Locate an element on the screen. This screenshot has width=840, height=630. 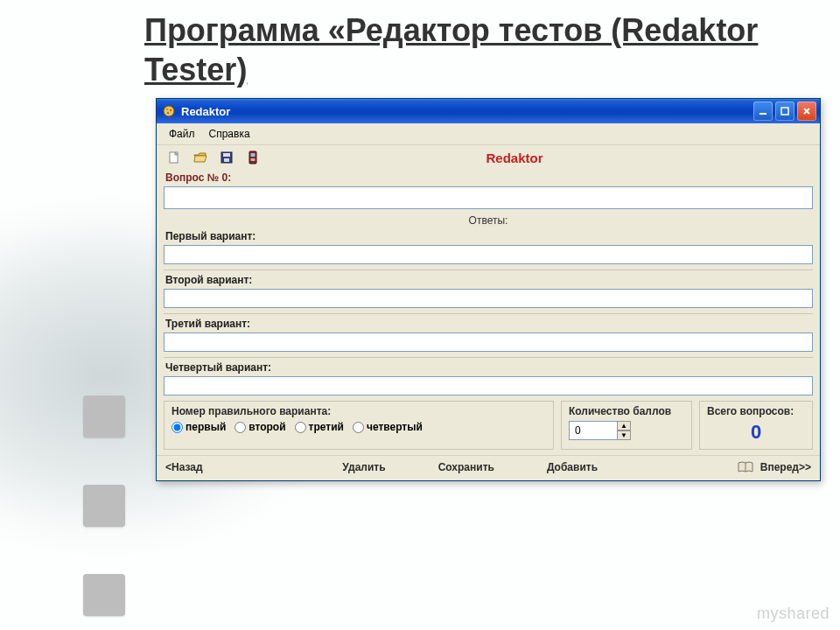
back-button: <Назад is located at coordinates (184, 467).